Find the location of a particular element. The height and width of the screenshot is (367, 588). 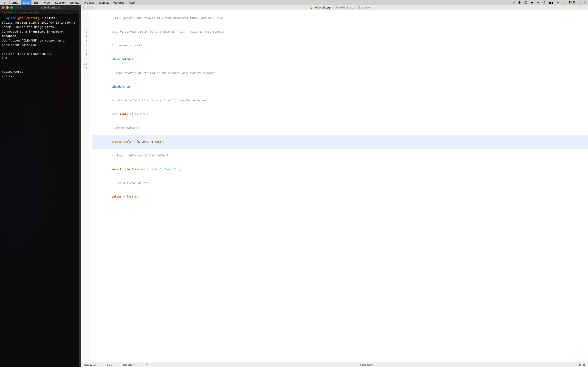

menu-iterm2: iTerm2 is located at coordinates (14, 2).